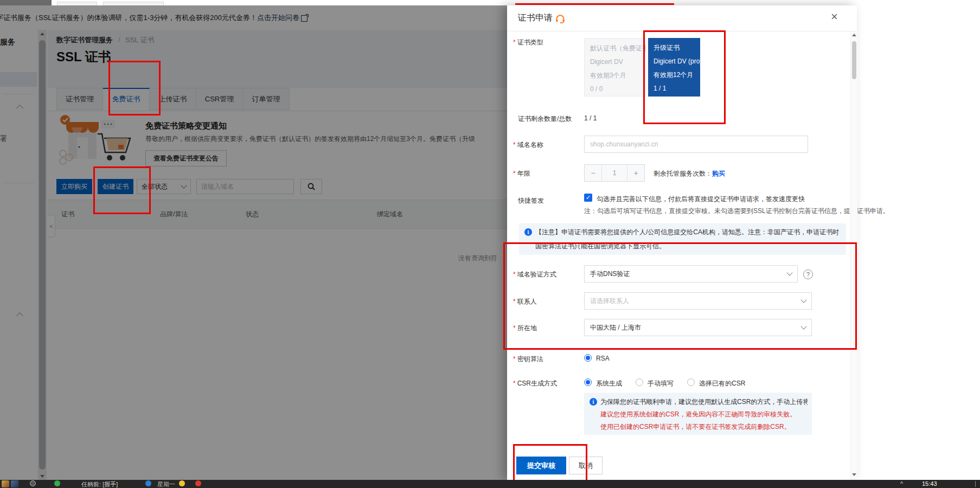  What do you see at coordinates (689, 232) in the screenshot?
I see `ca-notice-line1: 【注意】申请证书需要将您提供的个人/公司信息提交给CA机构，请知悉。注意：非国产…` at bounding box center [689, 232].